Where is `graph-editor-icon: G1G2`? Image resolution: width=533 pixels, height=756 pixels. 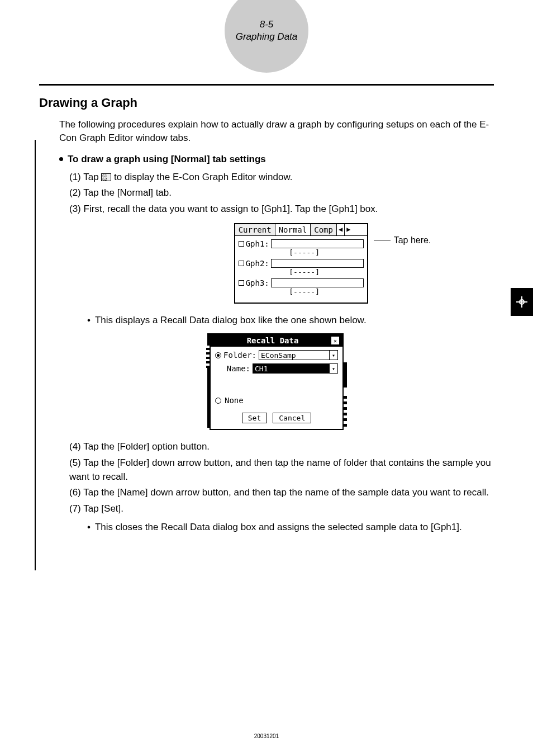
graph-editor-icon: G1G2 is located at coordinates (106, 177).